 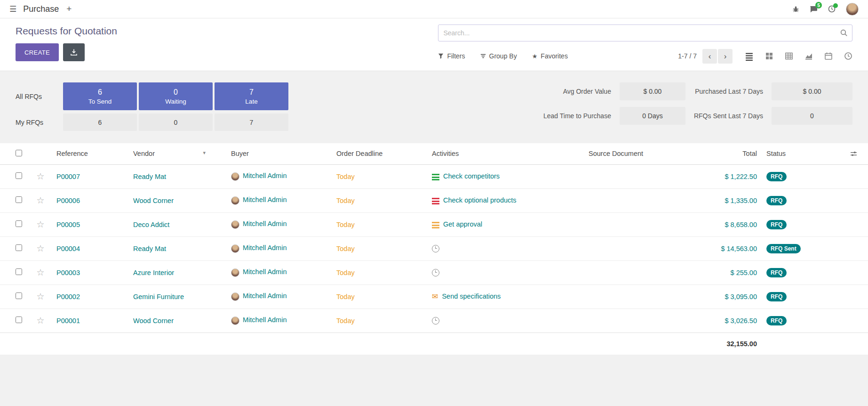 What do you see at coordinates (435, 297) in the screenshot?
I see `activity-email-icon: ✉` at bounding box center [435, 297].